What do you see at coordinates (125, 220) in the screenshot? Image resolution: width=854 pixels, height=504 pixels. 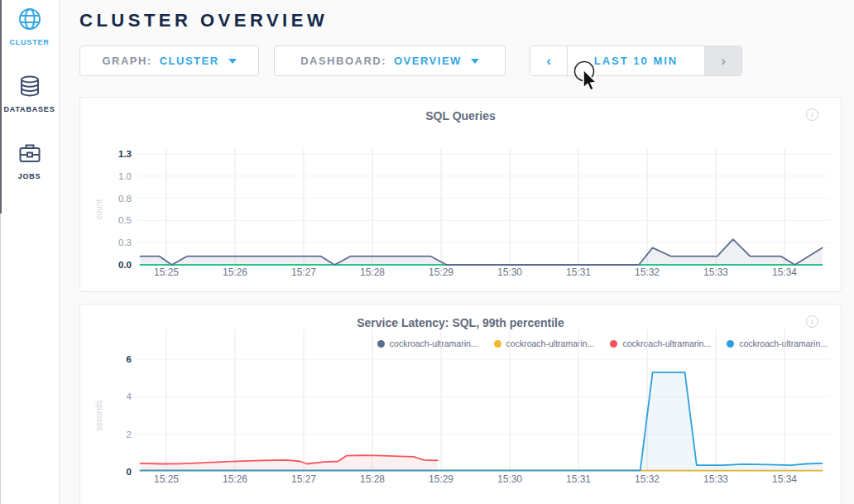 I see `y-tick-label: 0.5` at bounding box center [125, 220].